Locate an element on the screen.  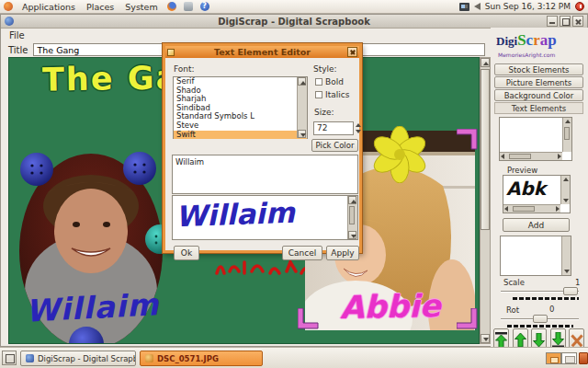
elements-list is located at coordinates (536, 256).